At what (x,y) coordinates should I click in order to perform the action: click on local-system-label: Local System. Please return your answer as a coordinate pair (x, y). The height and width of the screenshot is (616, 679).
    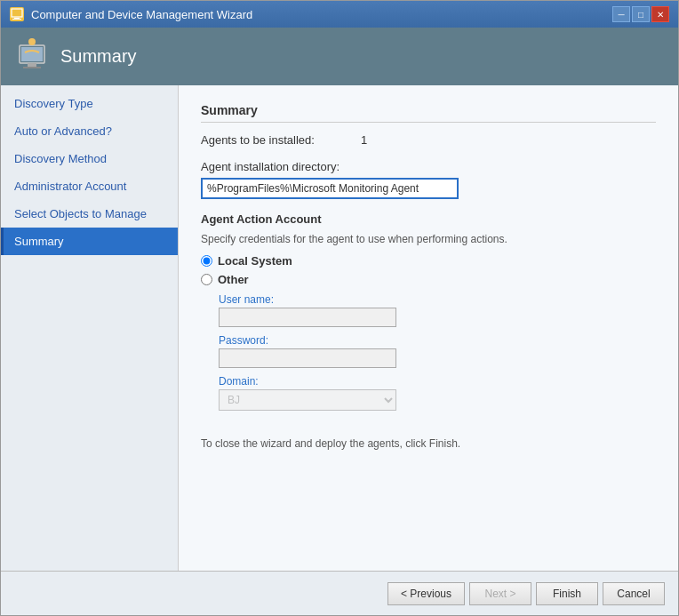
    Looking at the image, I should click on (255, 261).